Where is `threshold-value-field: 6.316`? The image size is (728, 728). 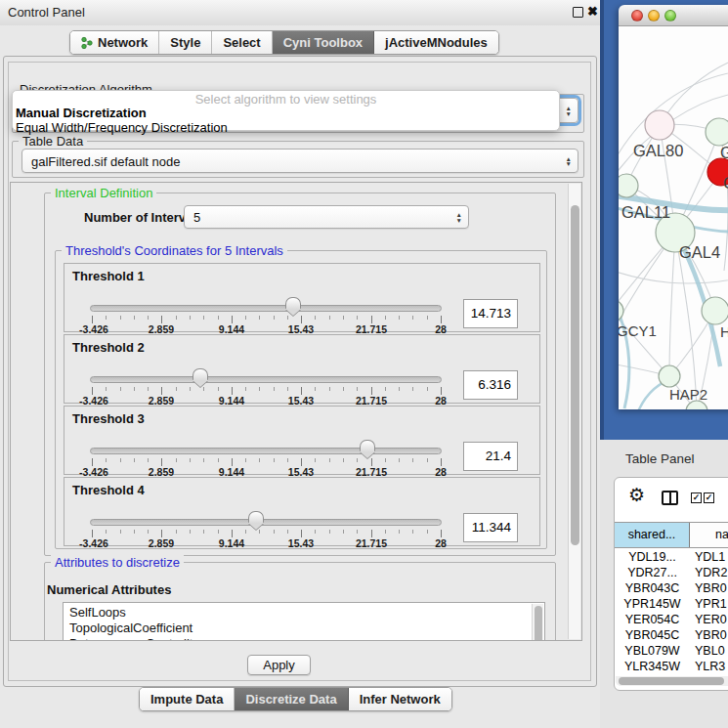
threshold-value-field: 6.316 is located at coordinates (491, 385).